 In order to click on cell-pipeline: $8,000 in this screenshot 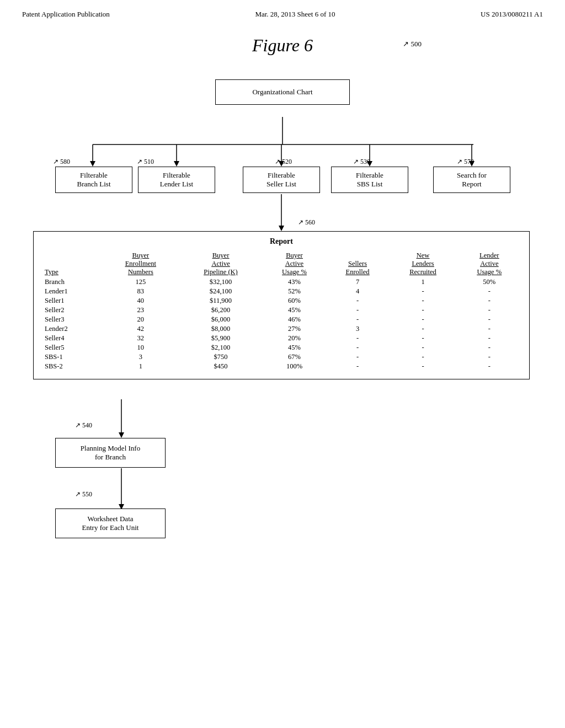, I will do `click(221, 329)`.